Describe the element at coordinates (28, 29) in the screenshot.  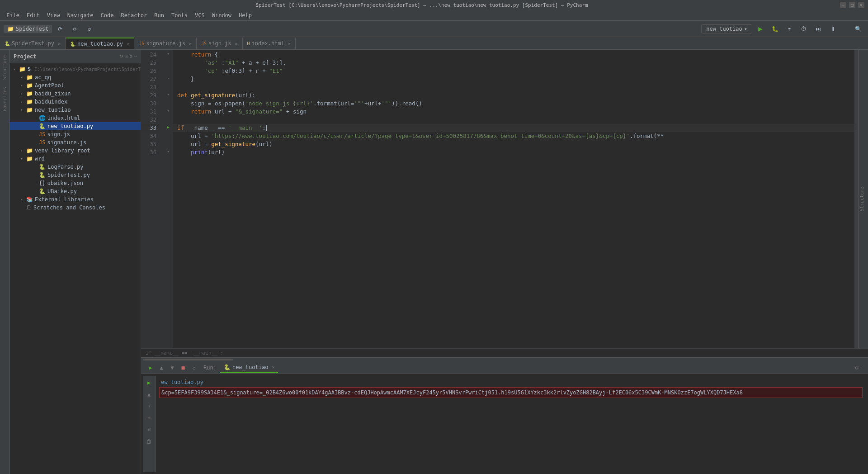
I see `project-selector: 📁 SpiderTest` at that location.